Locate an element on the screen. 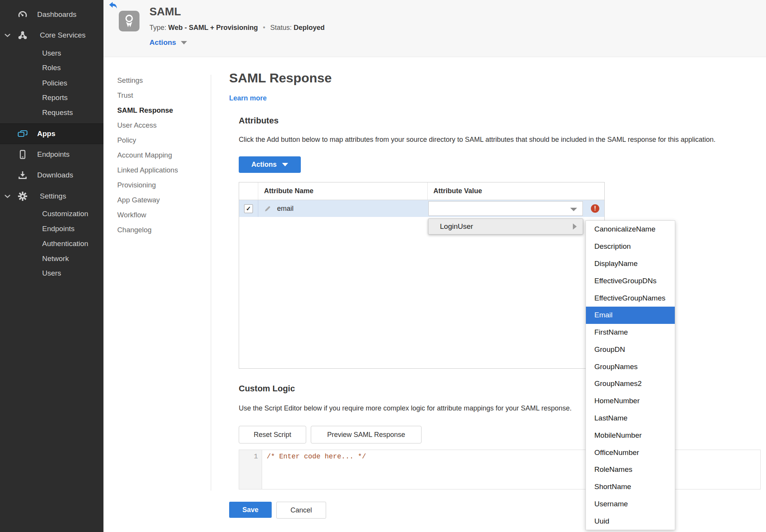 The height and width of the screenshot is (532, 766). sidebar-item-settings: Settings is located at coordinates (33, 196).